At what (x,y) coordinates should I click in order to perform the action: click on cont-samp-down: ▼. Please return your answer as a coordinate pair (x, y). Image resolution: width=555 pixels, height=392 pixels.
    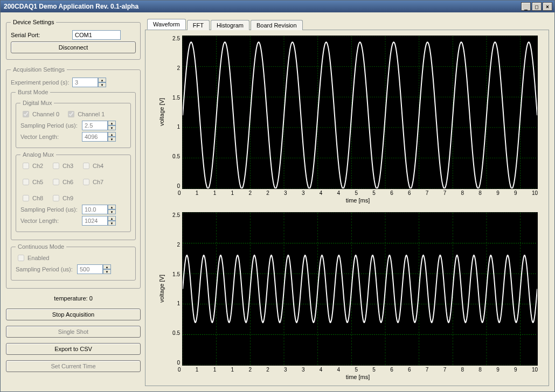
    Looking at the image, I should click on (107, 271).